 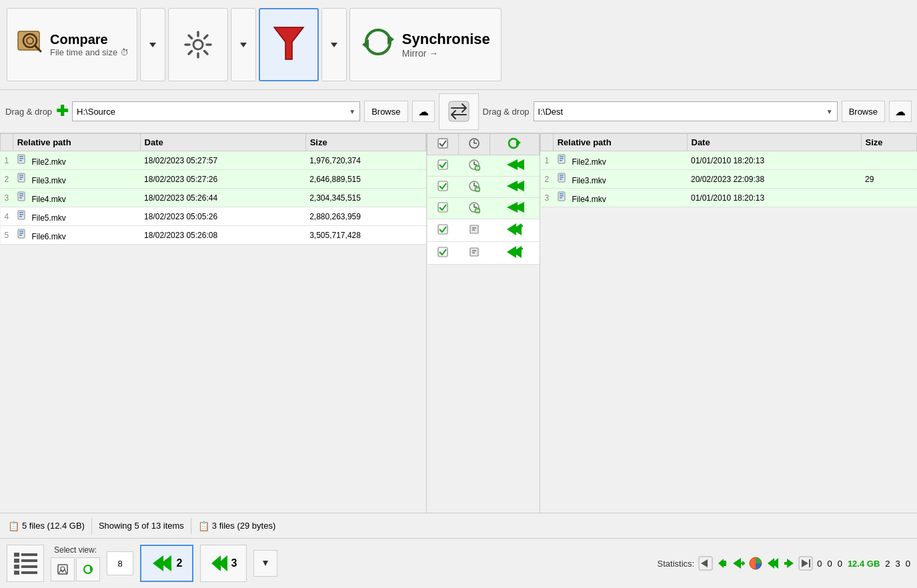 I want to click on right-path-combo: I:\Dest ▼, so click(x=686, y=111).